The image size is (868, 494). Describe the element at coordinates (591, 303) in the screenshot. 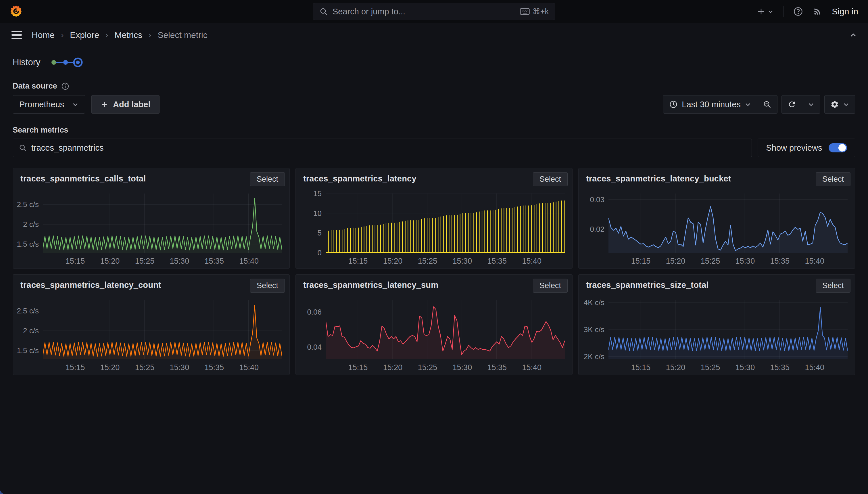

I see `y-axis-tick-label: 4K c/s` at that location.